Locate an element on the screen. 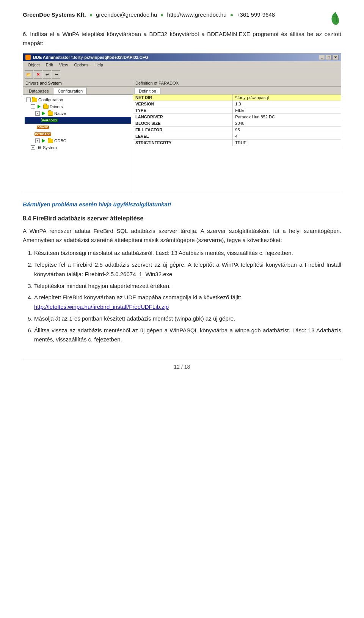 The width and height of the screenshot is (364, 618). config-value-cell: 4 is located at coordinates (287, 137).